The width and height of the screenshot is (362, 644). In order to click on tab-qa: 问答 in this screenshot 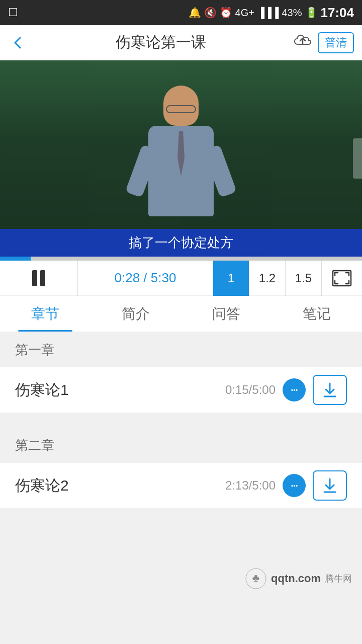, I will do `click(226, 314)`.